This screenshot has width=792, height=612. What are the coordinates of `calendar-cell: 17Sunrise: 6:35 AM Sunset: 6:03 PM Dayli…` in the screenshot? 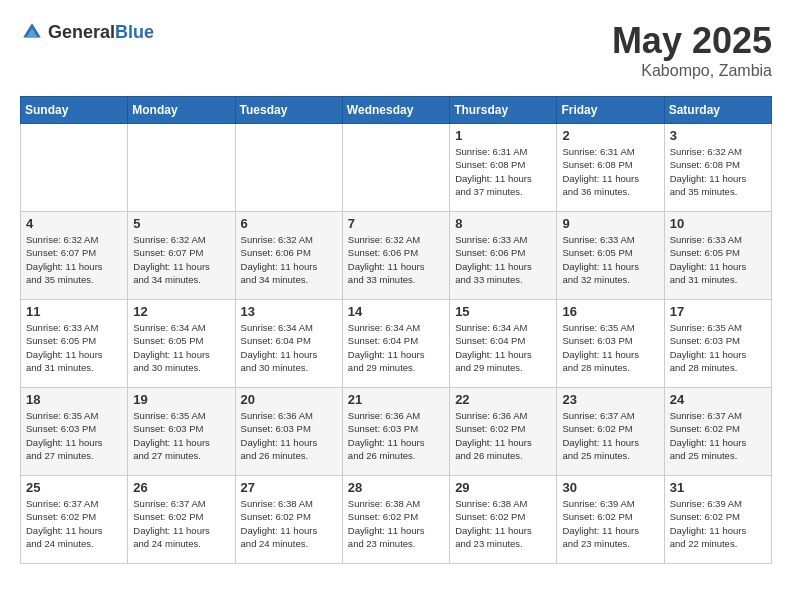 It's located at (718, 344).